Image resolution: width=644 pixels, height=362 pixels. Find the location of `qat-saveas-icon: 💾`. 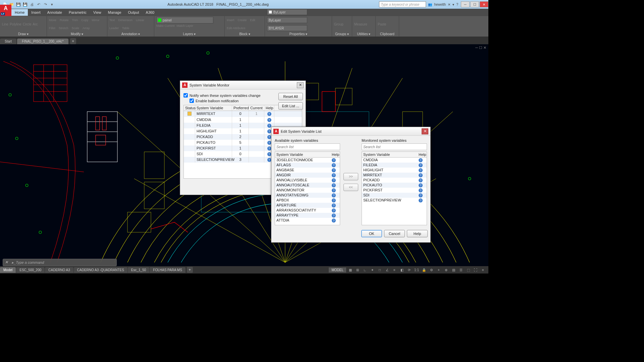

qat-saveas-icon: 💾 is located at coordinates (25, 4).